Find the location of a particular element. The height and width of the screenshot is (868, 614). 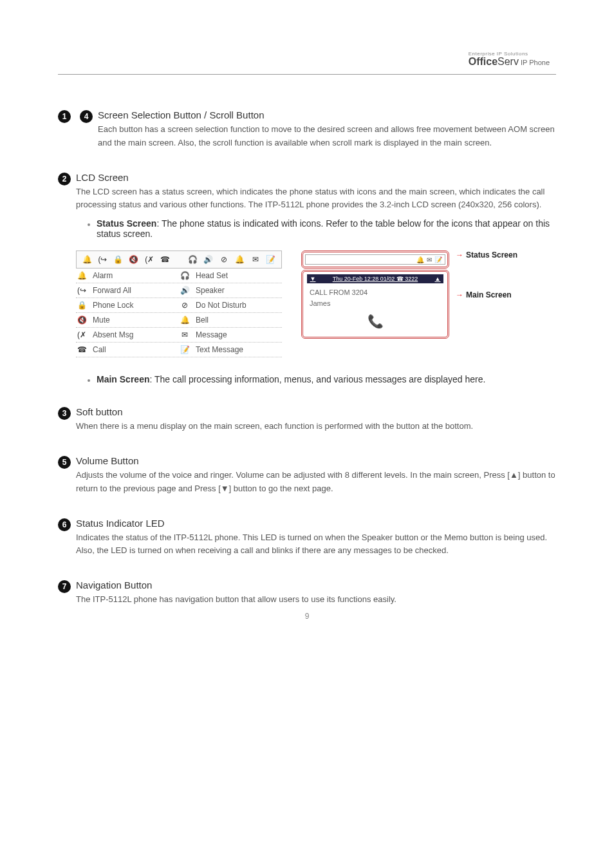

icon-label: Bell is located at coordinates (202, 320).